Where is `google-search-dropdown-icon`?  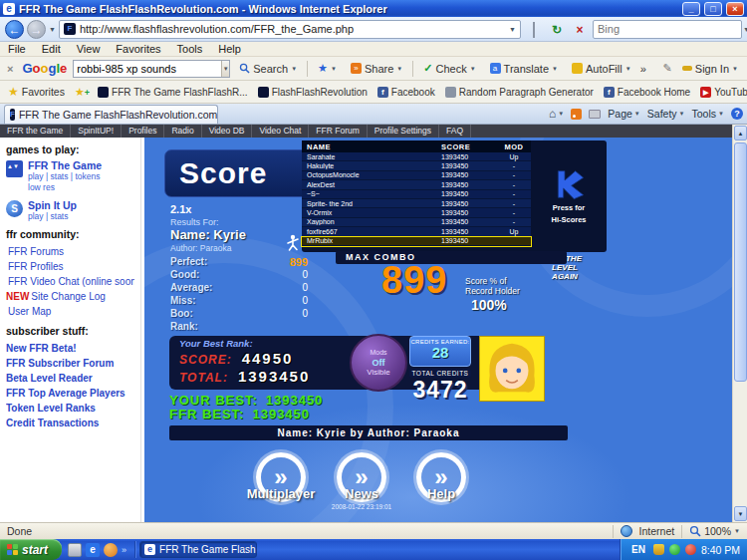
google-search-dropdown-icon is located at coordinates (225, 69).